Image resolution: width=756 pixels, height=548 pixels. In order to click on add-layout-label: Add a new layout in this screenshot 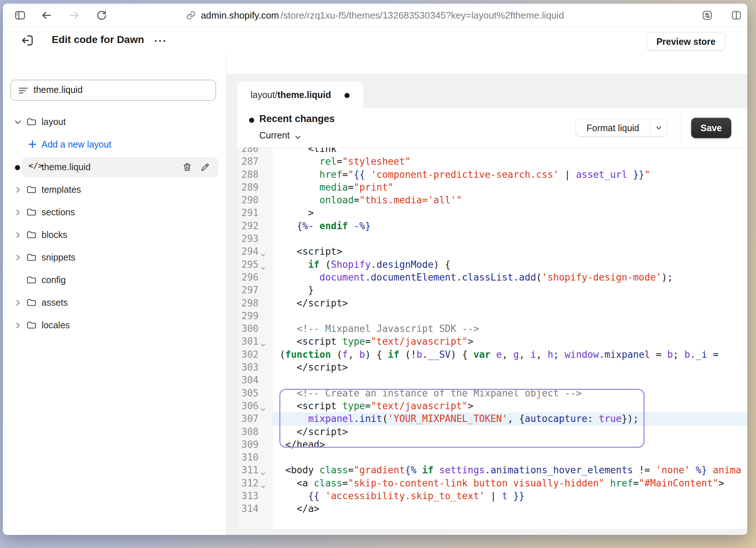, I will do `click(76, 144)`.